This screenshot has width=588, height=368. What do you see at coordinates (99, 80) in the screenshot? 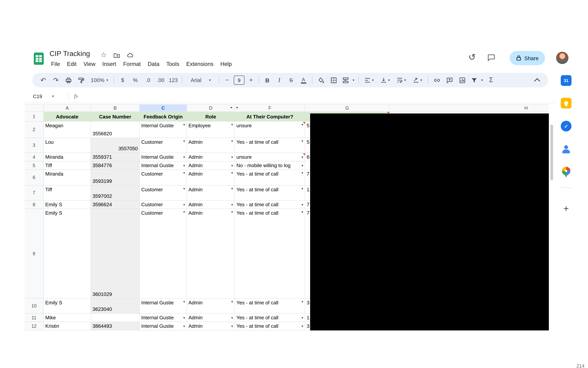
I see `zoom-select: 100% ▾` at bounding box center [99, 80].